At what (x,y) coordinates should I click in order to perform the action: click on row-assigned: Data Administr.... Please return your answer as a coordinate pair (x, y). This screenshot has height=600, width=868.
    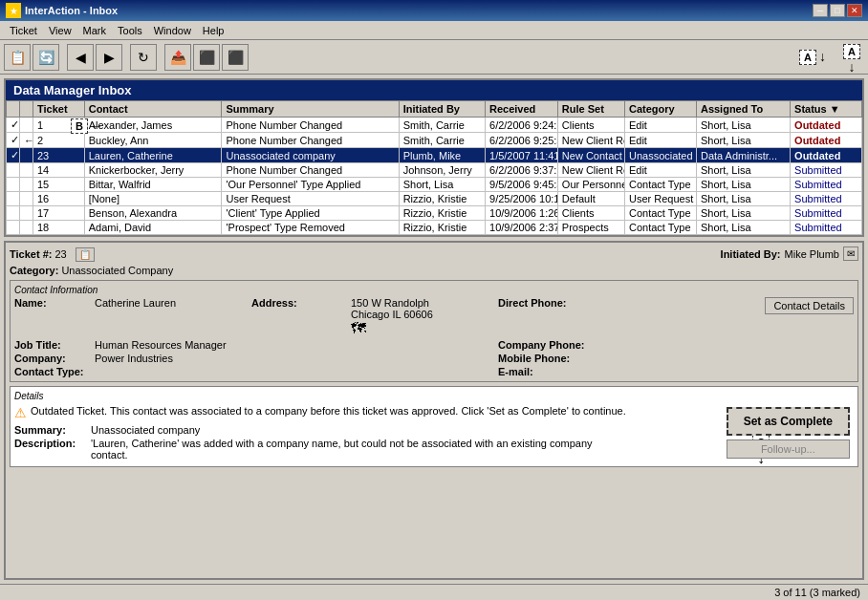
    Looking at the image, I should click on (743, 156).